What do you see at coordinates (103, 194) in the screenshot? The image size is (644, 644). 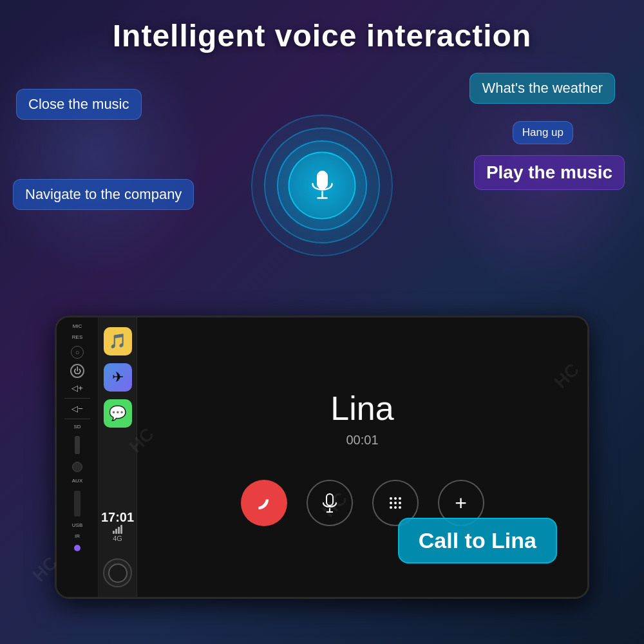 I see `bubble-navigate: Navigate to the company` at bounding box center [103, 194].